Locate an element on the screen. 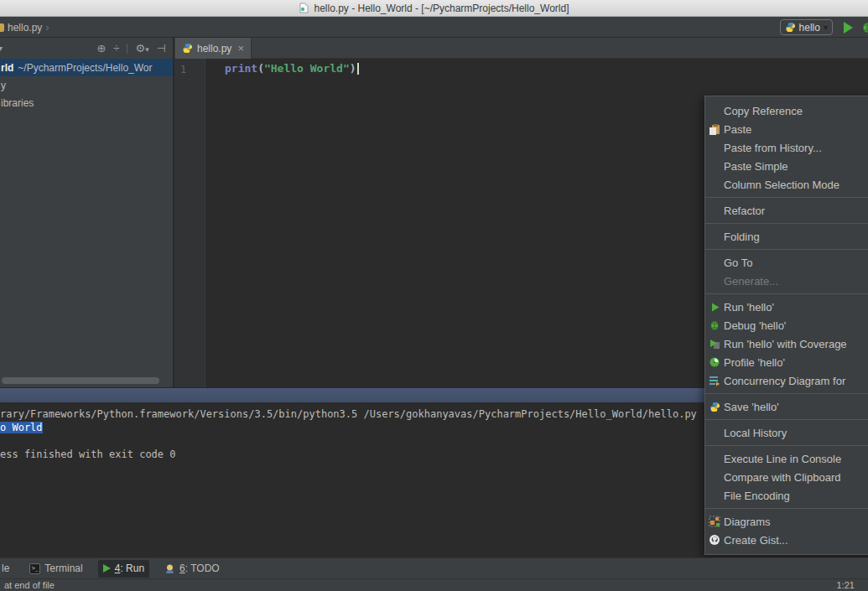  menu-item-copy-reference: Copy Reference is located at coordinates (787, 111).